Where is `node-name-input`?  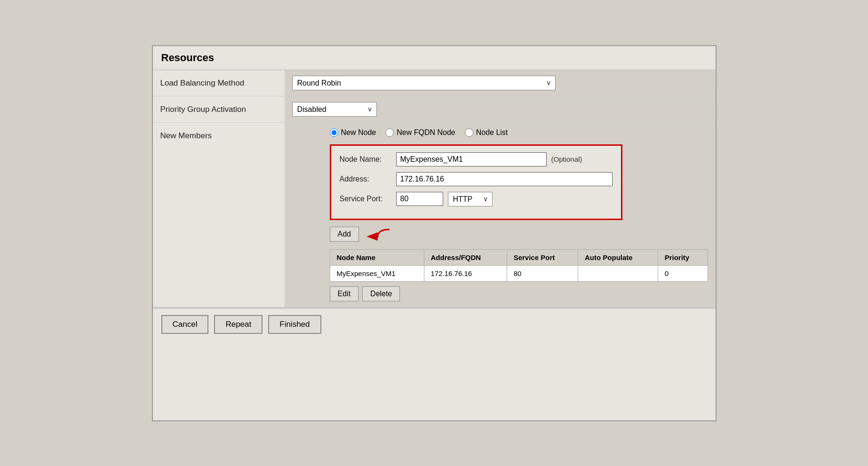
node-name-input is located at coordinates (471, 159).